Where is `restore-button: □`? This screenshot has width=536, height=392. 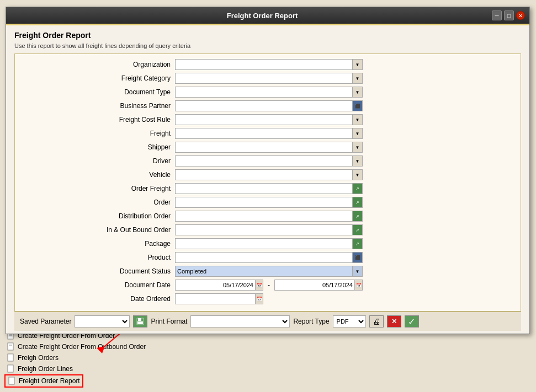
restore-button: □ is located at coordinates (509, 15).